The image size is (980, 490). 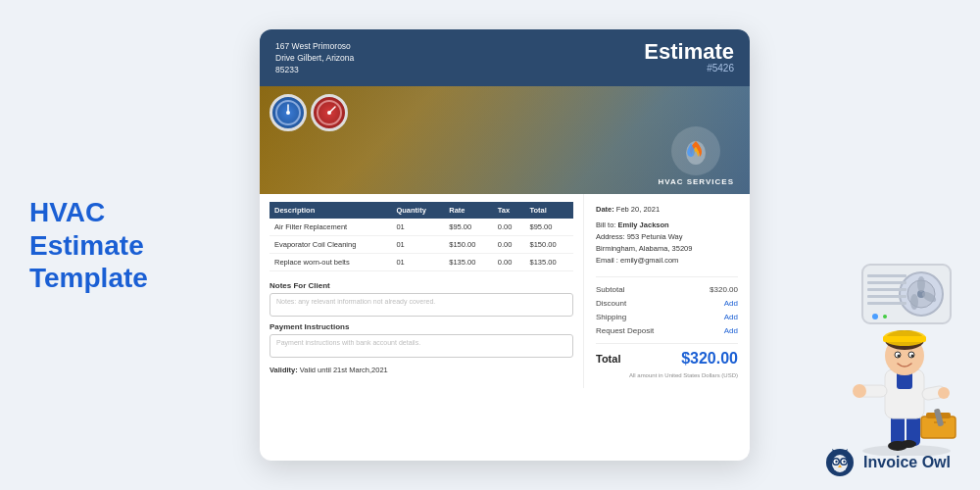 I want to click on email-value: emily@gmail.com, so click(x=649, y=261).